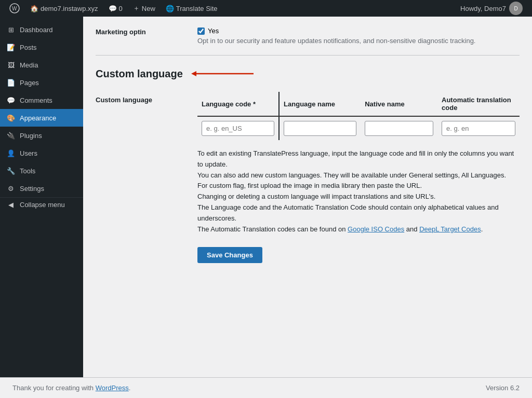 This screenshot has width=532, height=398. Describe the element at coordinates (450, 229) in the screenshot. I see `deepl-target-codes-link: DeepL Target Codes` at that location.